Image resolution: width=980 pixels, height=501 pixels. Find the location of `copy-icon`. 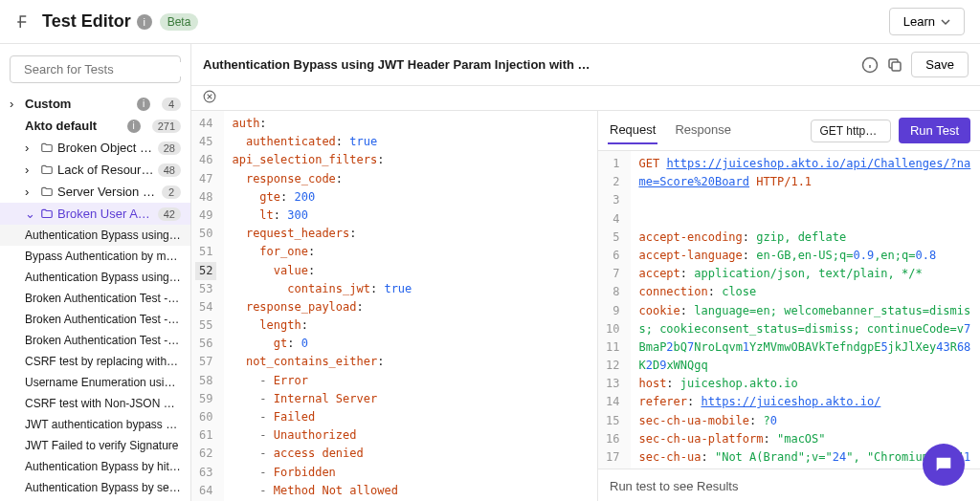

copy-icon is located at coordinates (895, 65).